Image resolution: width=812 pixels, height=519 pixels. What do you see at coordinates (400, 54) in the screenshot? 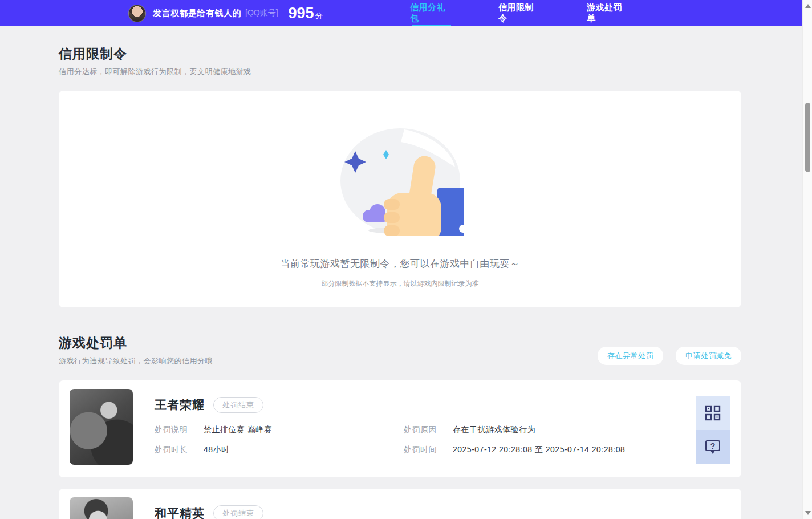
I see `restriction-title: 信用限制令` at bounding box center [400, 54].